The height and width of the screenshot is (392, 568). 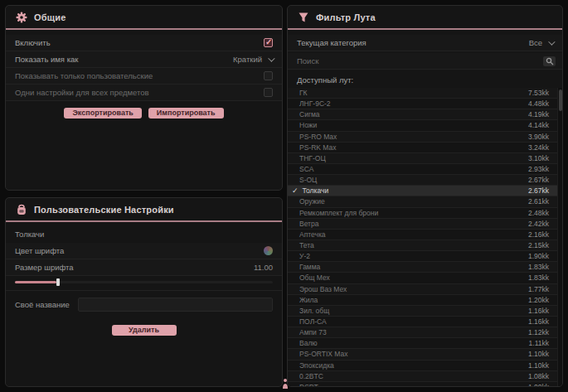 I want to click on loot-row: ✓Толкачи 2.67kk, so click(x=423, y=191).